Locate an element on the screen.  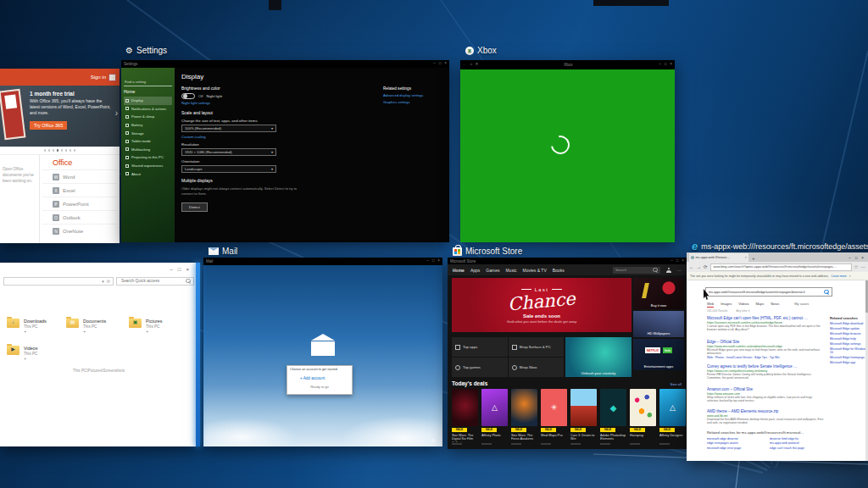
store-content: Last Chance Sale ends soon Grab what you… is located at coordinates (567, 363).